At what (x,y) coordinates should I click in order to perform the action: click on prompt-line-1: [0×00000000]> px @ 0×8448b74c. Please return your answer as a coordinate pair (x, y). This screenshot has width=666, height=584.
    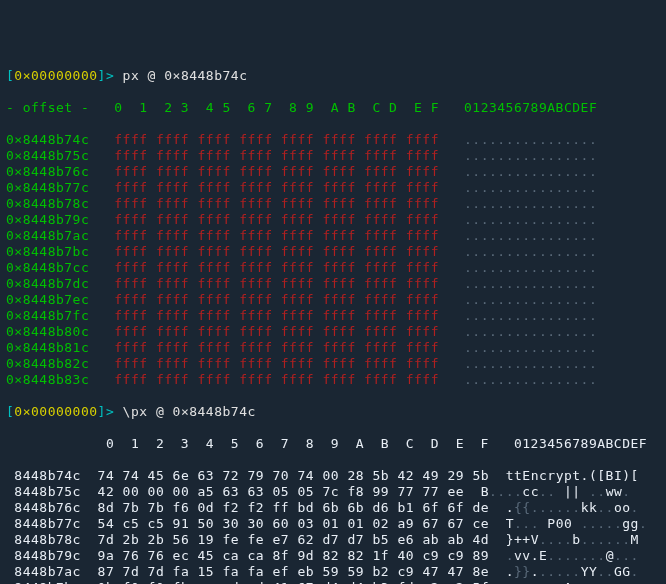
    Looking at the image, I should click on (333, 76).